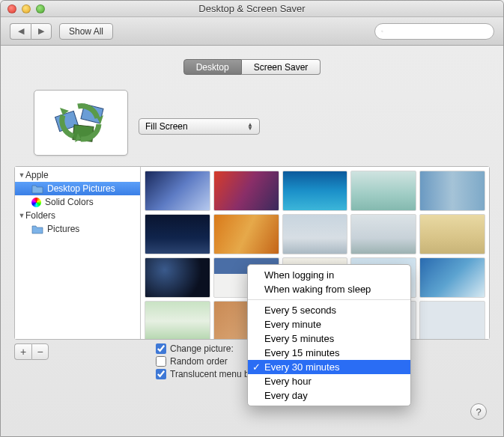  What do you see at coordinates (252, 31) in the screenshot?
I see `toolbar: ◀ ▶ Show All` at bounding box center [252, 31].